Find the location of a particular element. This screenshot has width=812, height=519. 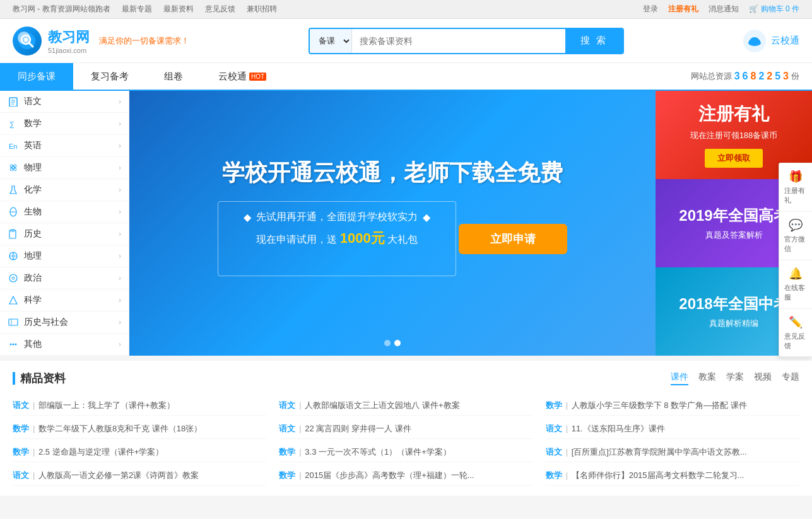

stat-6: 6 is located at coordinates (746, 76).